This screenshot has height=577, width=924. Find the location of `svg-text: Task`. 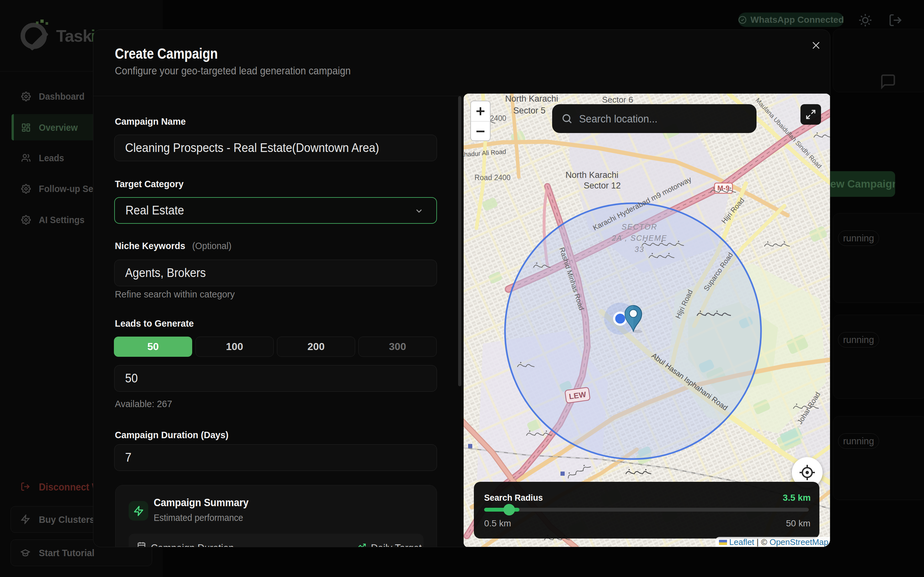

svg-text: Task is located at coordinates (74, 36).